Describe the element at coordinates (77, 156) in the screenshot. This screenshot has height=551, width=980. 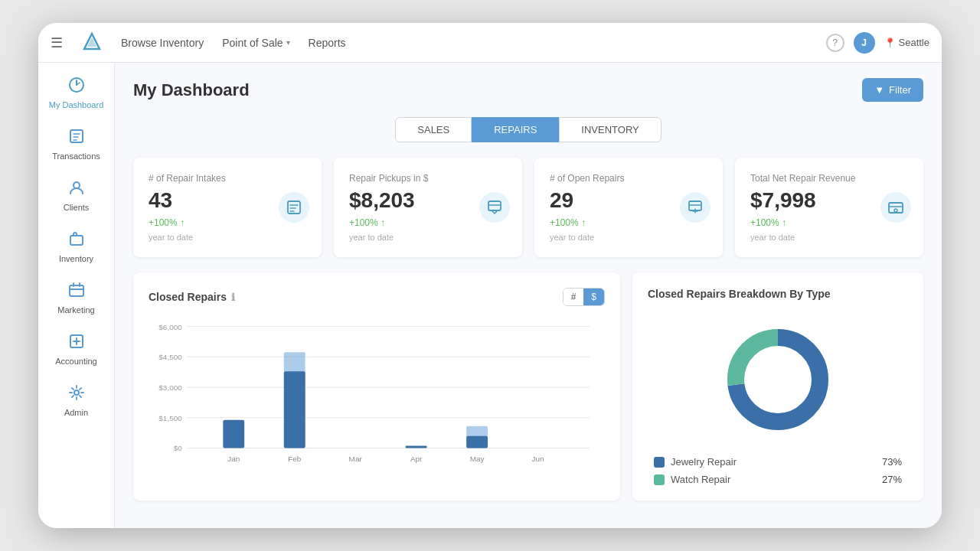
I see `sidebar-label-transactions: Transactions` at that location.